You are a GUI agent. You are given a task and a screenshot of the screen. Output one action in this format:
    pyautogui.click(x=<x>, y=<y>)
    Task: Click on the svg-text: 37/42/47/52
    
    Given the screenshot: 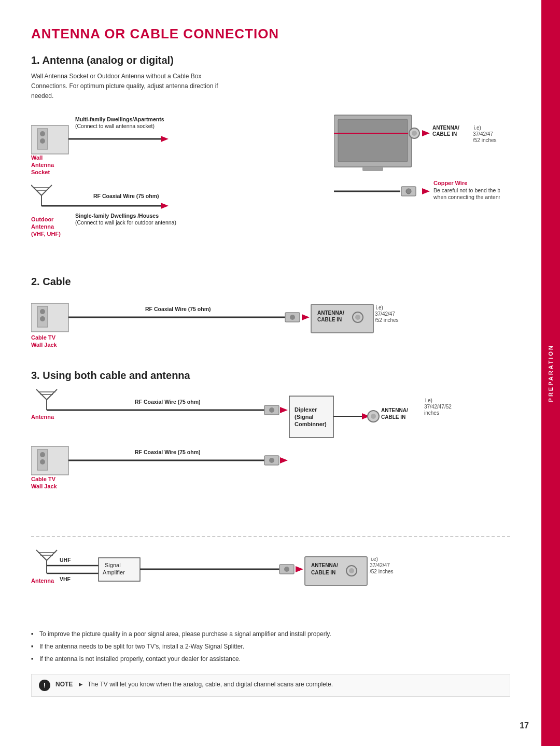 What is the action you would take?
    pyautogui.click(x=438, y=406)
    